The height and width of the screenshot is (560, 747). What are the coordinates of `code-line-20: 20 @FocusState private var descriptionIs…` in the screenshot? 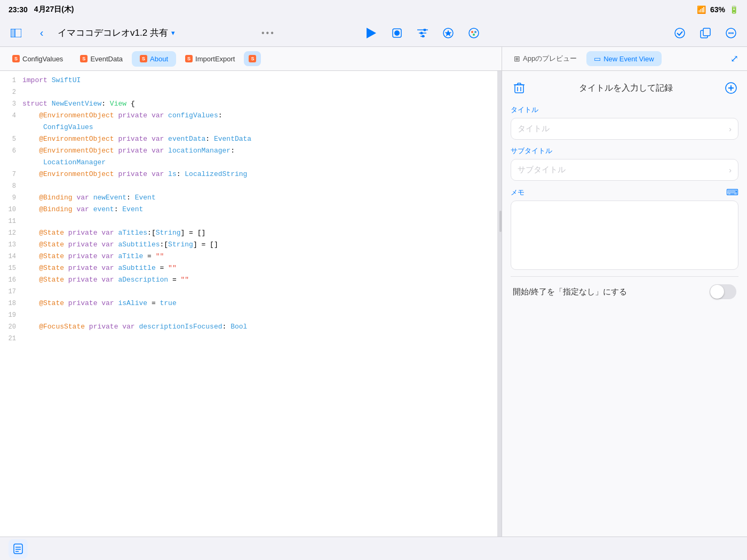 It's located at (249, 327).